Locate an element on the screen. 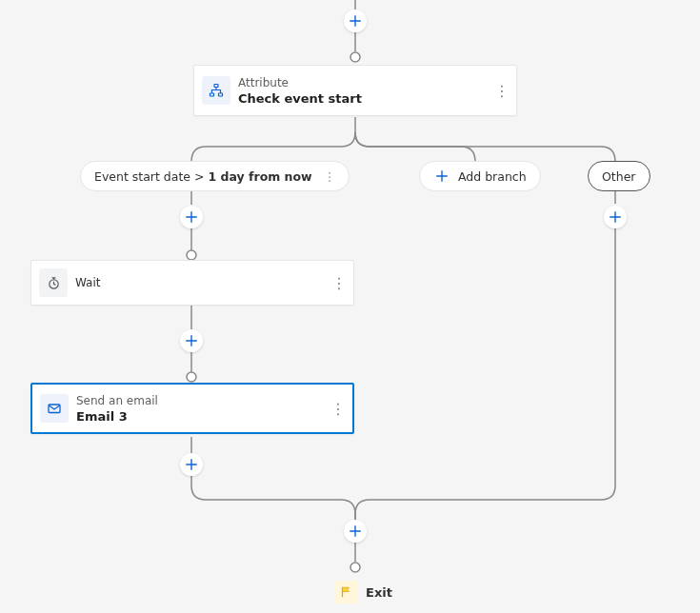 Image resolution: width=700 pixels, height=613 pixels. branch-condition-prefix: Event start date > is located at coordinates (150, 177).